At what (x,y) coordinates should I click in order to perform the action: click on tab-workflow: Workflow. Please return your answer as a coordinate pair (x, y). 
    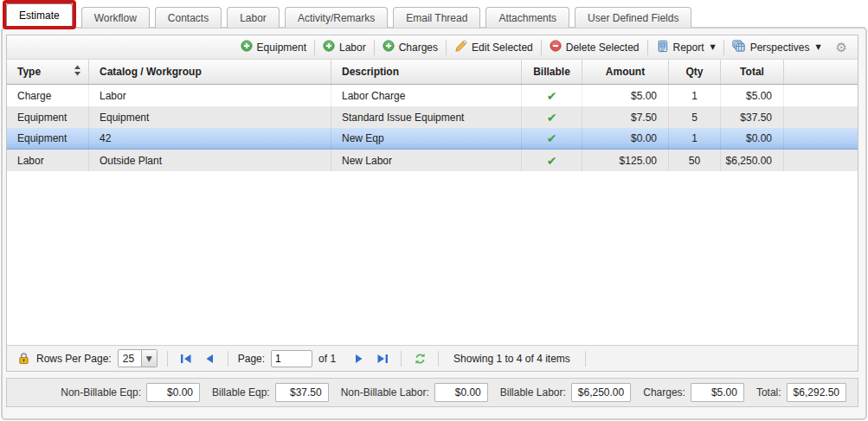
    Looking at the image, I should click on (116, 17).